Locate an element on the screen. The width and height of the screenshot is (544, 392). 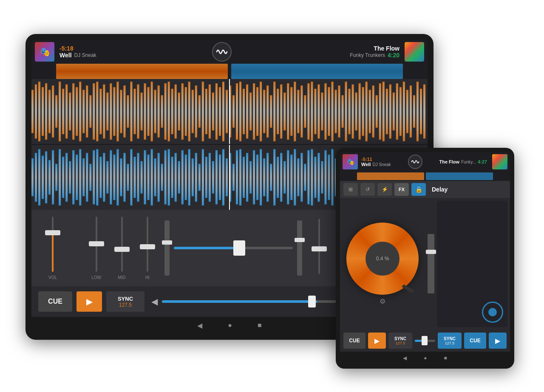
crossfader-v-handle is located at coordinates (167, 243).